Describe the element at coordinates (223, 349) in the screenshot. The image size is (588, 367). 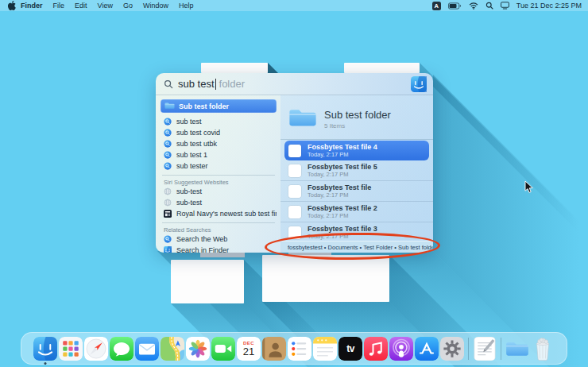
I see `dock-facetime-icon` at that location.